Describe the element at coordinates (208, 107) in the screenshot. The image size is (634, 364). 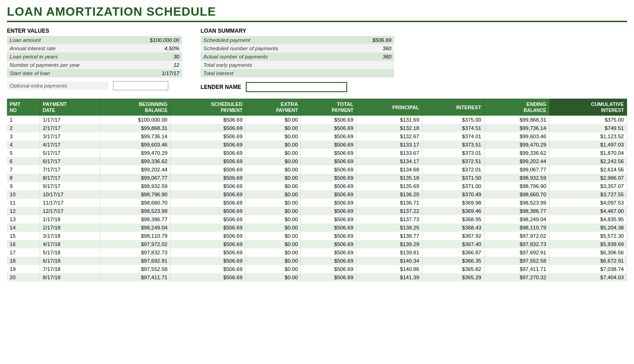
I see `col-header-3: SCHEDULEDPAYMENT` at that location.